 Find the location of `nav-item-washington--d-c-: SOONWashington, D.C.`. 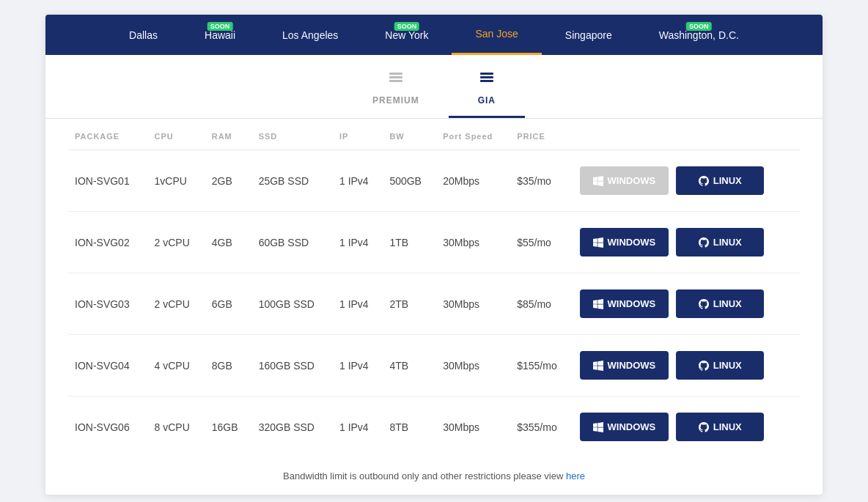

nav-item-washington--d-c-: SOONWashington, D.C. is located at coordinates (699, 35).